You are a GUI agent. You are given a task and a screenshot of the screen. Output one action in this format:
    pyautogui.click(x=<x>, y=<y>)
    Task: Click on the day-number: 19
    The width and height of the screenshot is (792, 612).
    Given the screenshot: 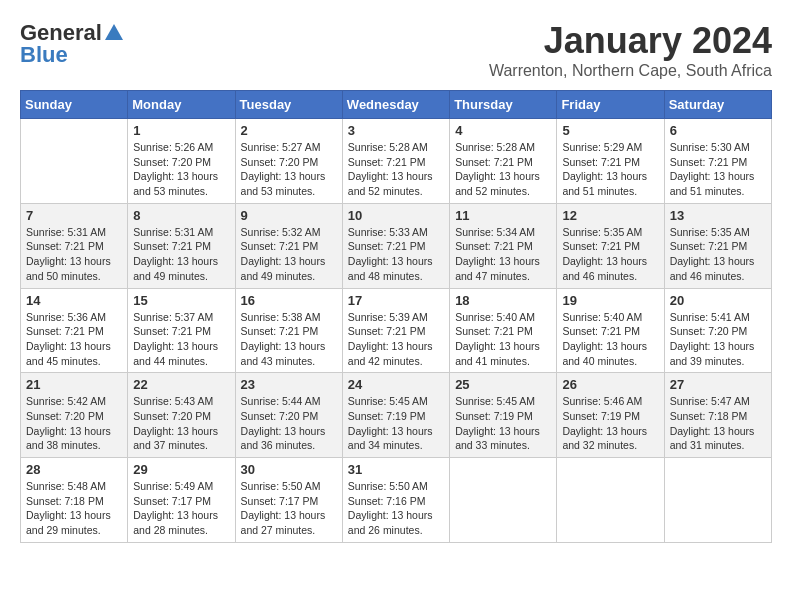 What is the action you would take?
    pyautogui.click(x=610, y=300)
    